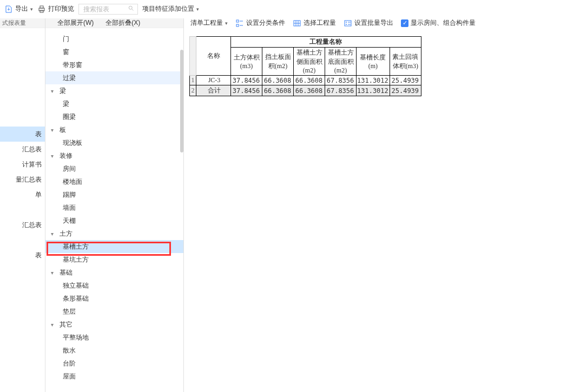 The width and height of the screenshot is (567, 392). I want to click on select-qty-icon, so click(297, 23).